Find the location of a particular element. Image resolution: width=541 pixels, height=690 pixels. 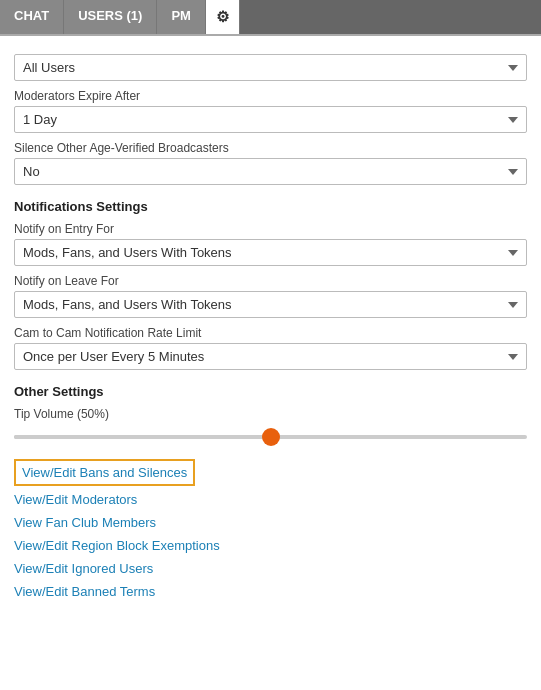

silence-broadcasters-select: No is located at coordinates (270, 172).